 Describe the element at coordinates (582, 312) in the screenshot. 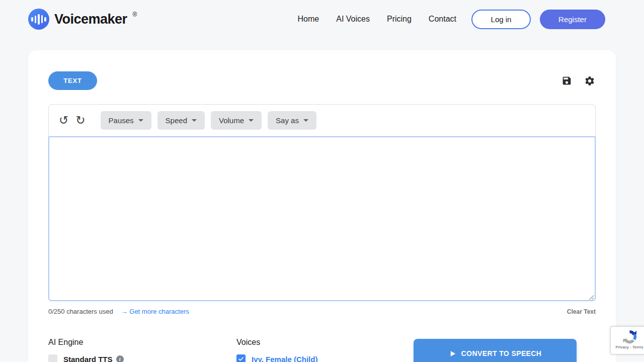

I see `clear-text-button: Clear Text` at that location.